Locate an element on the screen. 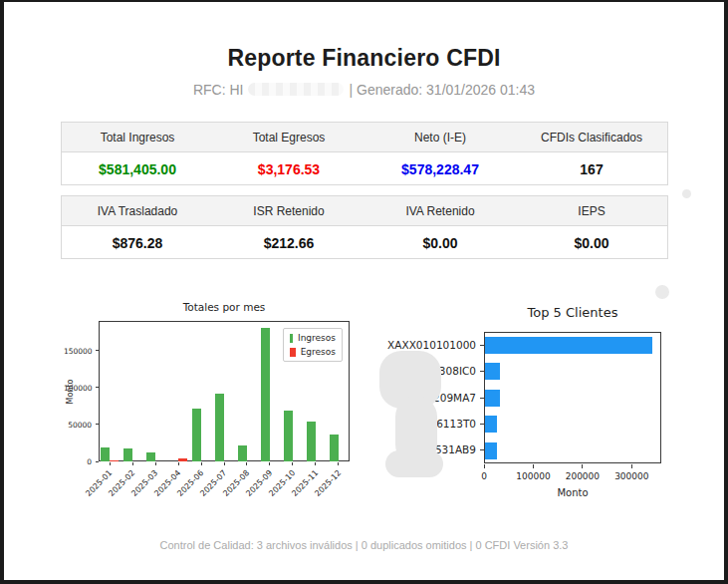  quality-control-footer: Control de Calidad: 3 archivos inválidos… is located at coordinates (364, 545).